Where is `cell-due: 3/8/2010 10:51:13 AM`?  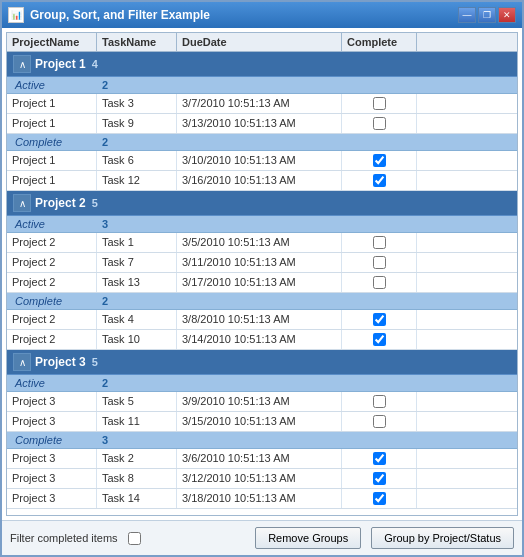
cell-due: 3/8/2010 10:51:13 AM is located at coordinates (260, 320).